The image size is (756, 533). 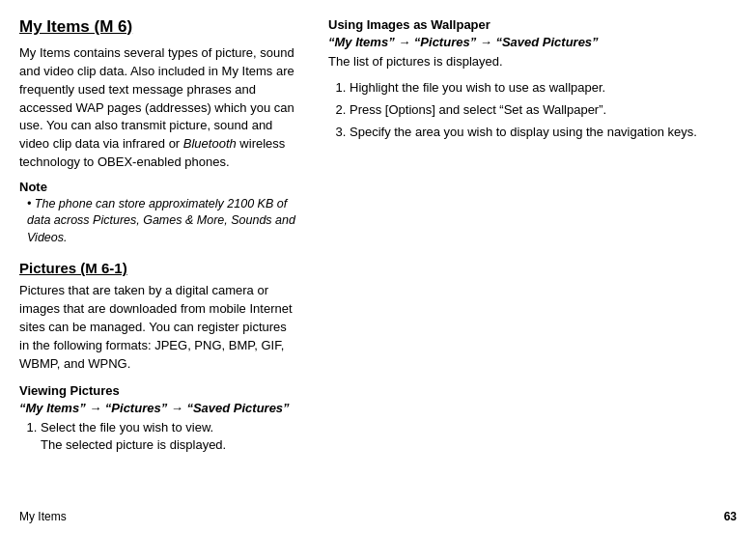 I want to click on wallpaper-title: Using Images as Wallpaper, so click(x=533, y=25).